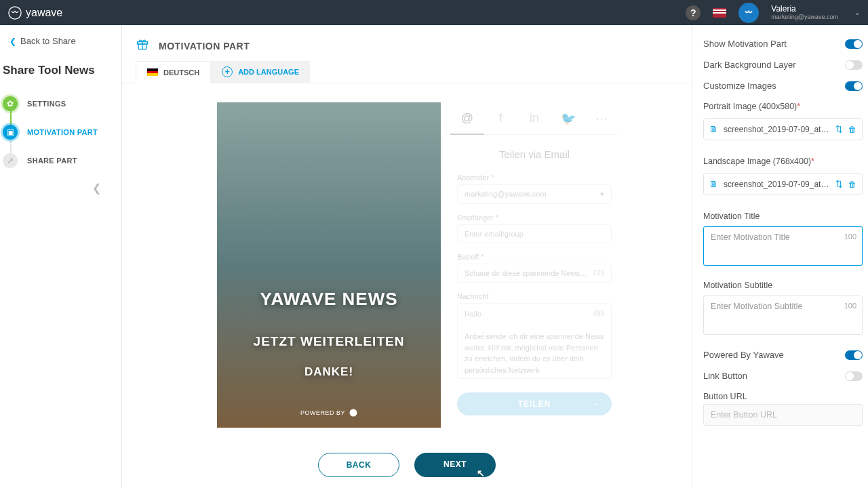  What do you see at coordinates (534, 341) in the screenshot?
I see `message-textarea: Hallo499 Anbei sende ich dir eine spanne…` at bounding box center [534, 341].